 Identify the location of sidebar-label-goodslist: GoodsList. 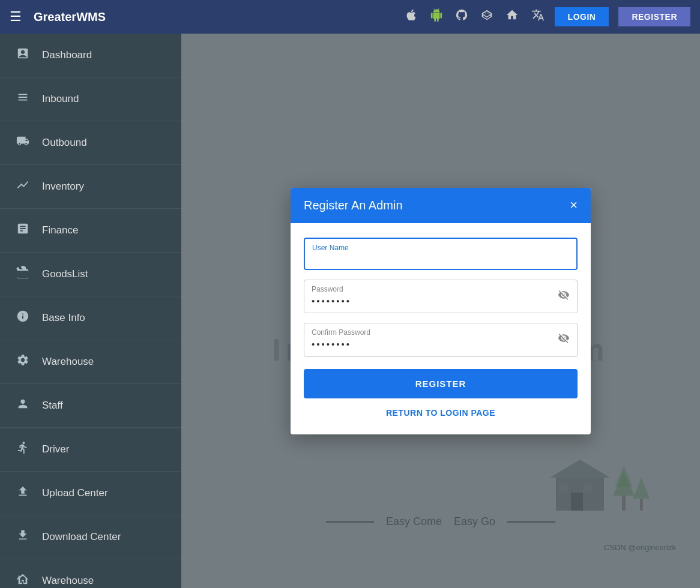
(65, 274).